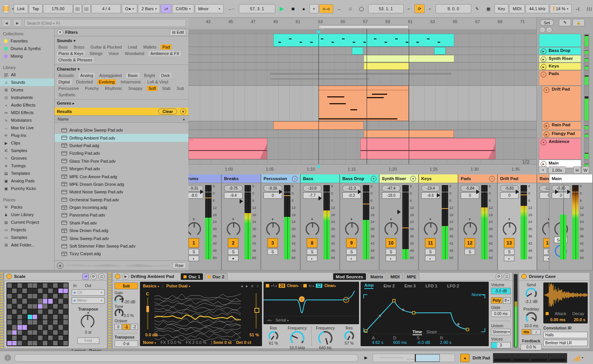 This screenshot has width=593, height=364. I want to click on computer-midi-keyboard-button: ▦, so click(488, 9).